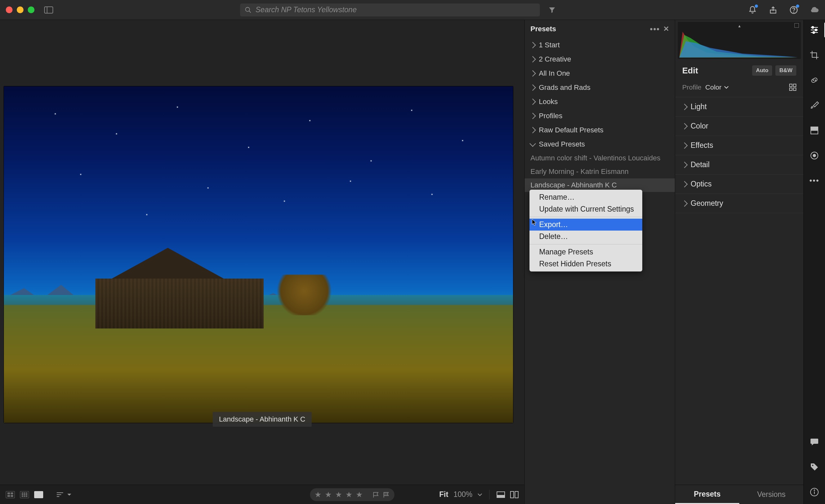  I want to click on ctx-delete: Delete…, so click(586, 237).